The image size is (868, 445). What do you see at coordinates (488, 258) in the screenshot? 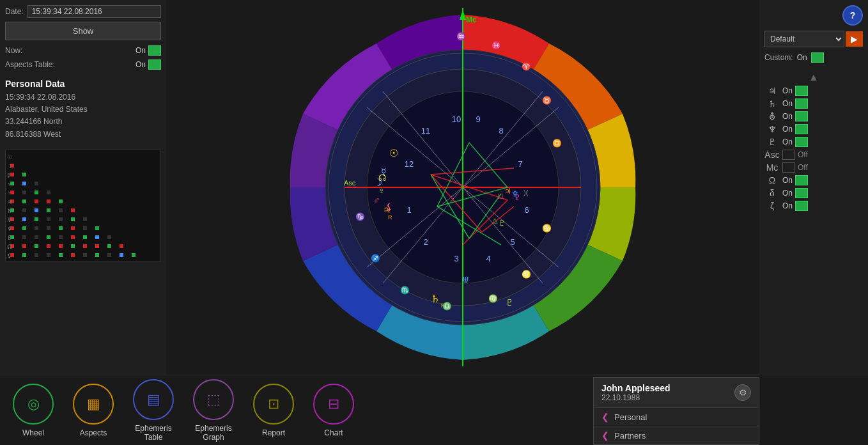
I see `svg-text: 4` at bounding box center [488, 258].